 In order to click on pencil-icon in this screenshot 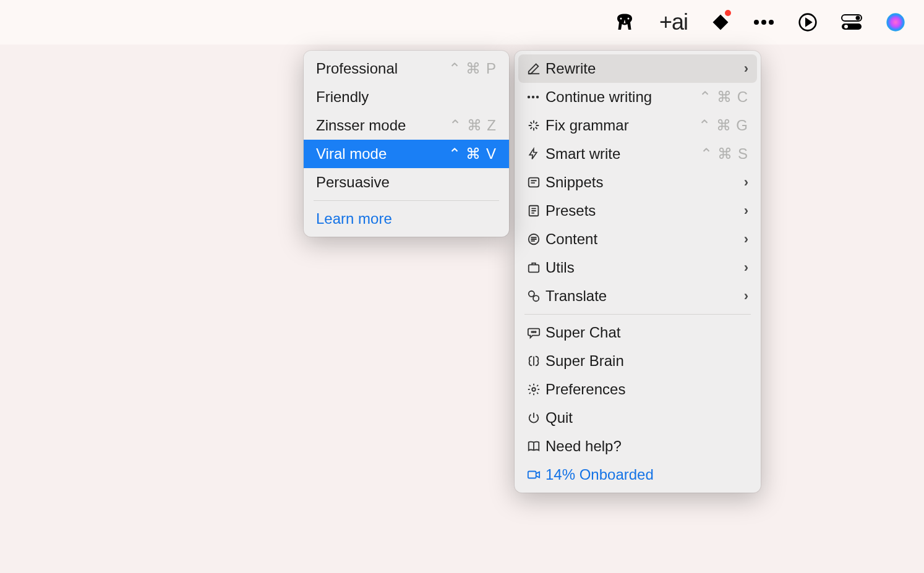, I will do `click(536, 69)`.